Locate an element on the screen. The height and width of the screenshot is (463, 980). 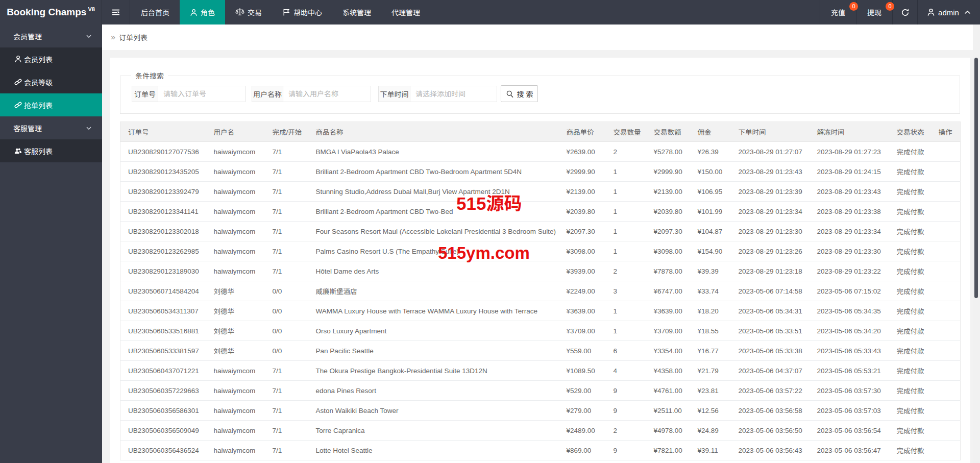
nav-item-label: 帮助中心 is located at coordinates (308, 12).